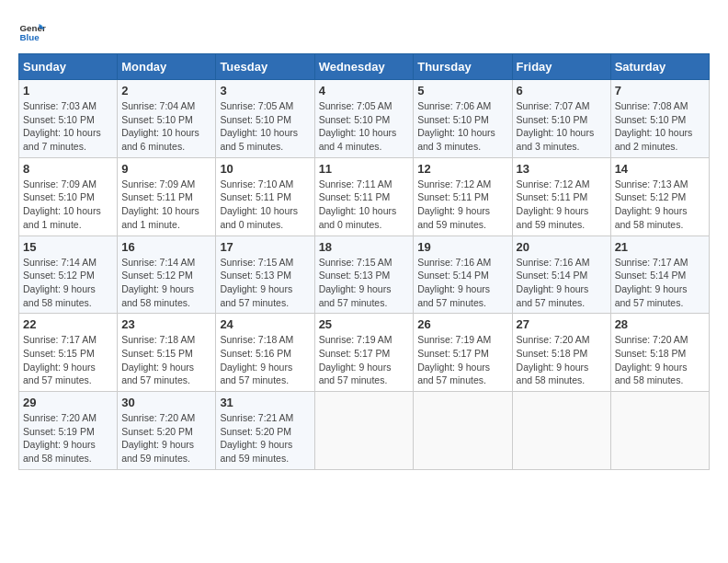 Image resolution: width=728 pixels, height=563 pixels. Describe the element at coordinates (364, 90) in the screenshot. I see `day-number: 4` at that location.